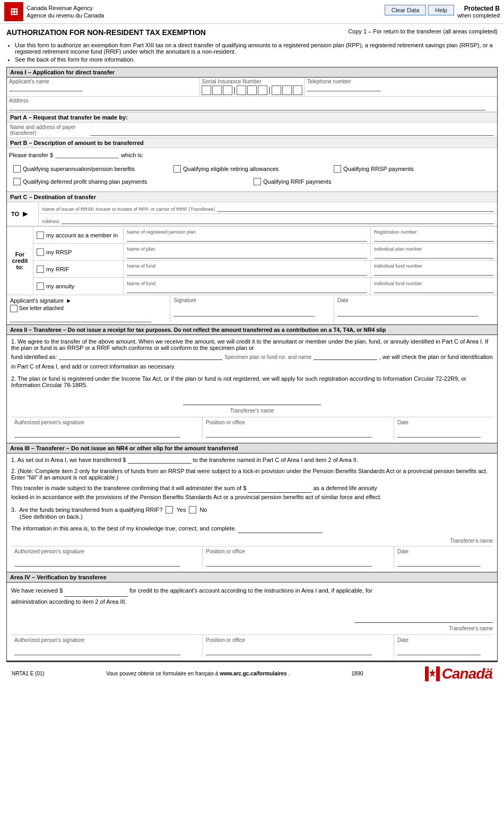 The height and width of the screenshot is (831, 504). I want to click on annuity-fund-name-cell: Name of fund, so click(247, 286).